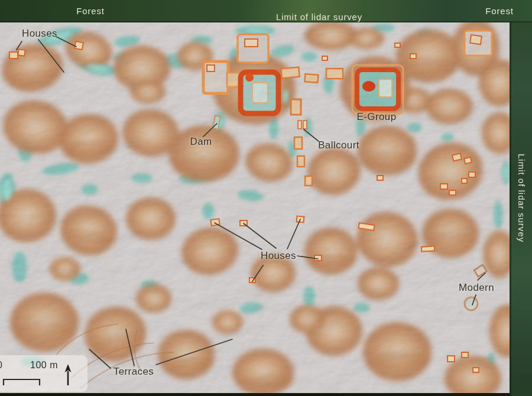 The width and height of the screenshot is (532, 396). Describe the element at coordinates (521, 198) in the screenshot. I see `forest-right-bar: Limit of lidar survey` at that location.